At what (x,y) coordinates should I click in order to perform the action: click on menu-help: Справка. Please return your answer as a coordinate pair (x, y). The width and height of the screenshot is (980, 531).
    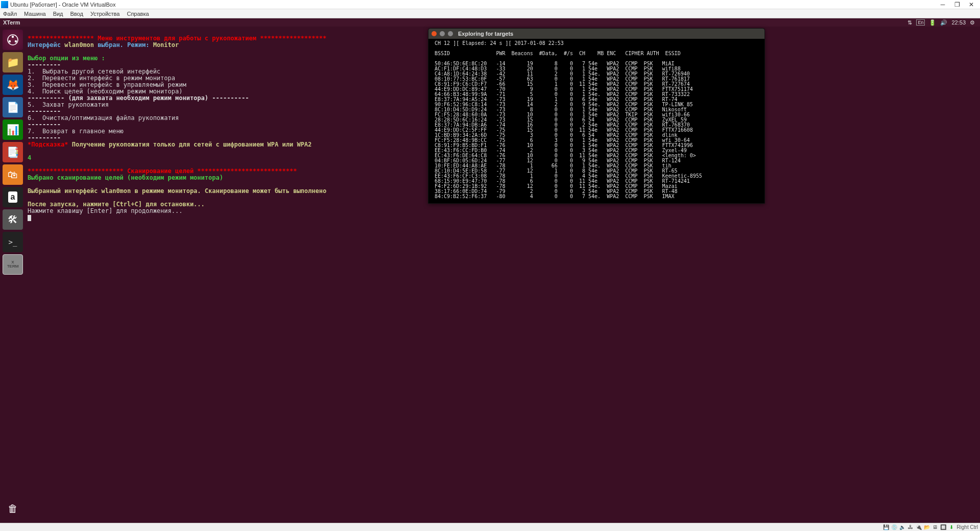
    Looking at the image, I should click on (138, 14).